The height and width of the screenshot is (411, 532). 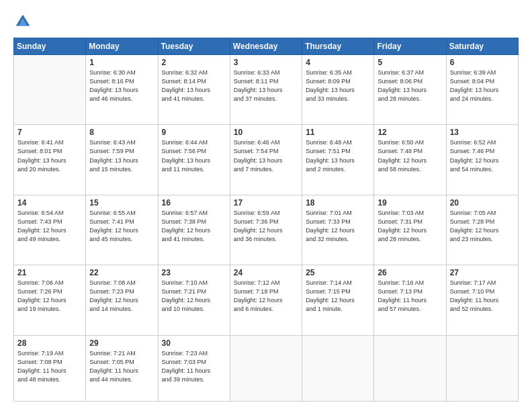 I want to click on day-info: Sunrise: 6:39 AMSunset: 8:04 PMDaylight:…, so click(x=482, y=86).